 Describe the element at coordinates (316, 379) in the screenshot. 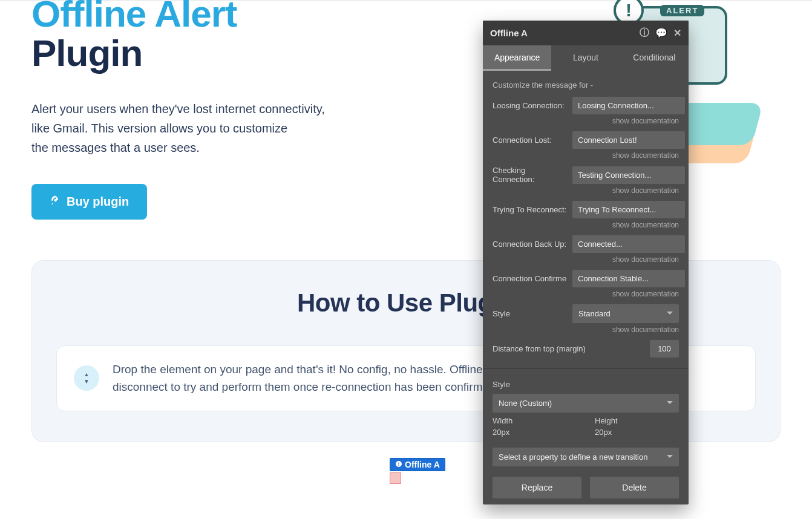

I see `how-to-text: Drop the element on your page and that's…` at that location.